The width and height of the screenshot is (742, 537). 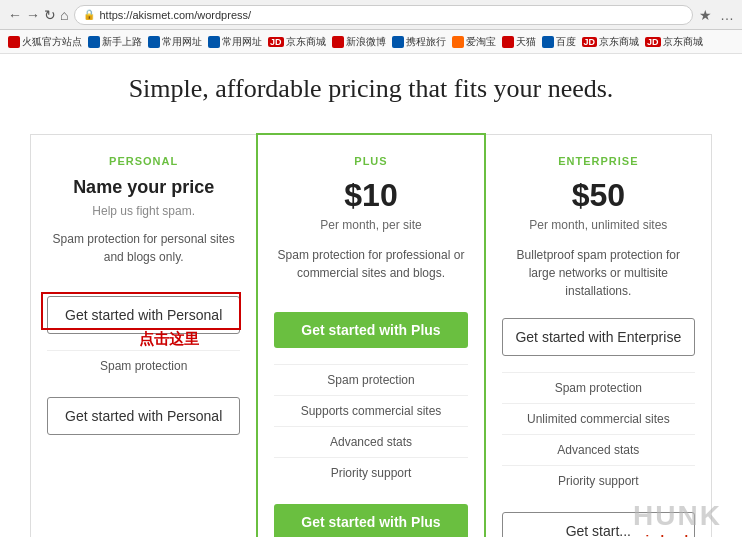 What do you see at coordinates (144, 416) in the screenshot?
I see `bottom-cta-personal: Get started with Personal` at bounding box center [144, 416].